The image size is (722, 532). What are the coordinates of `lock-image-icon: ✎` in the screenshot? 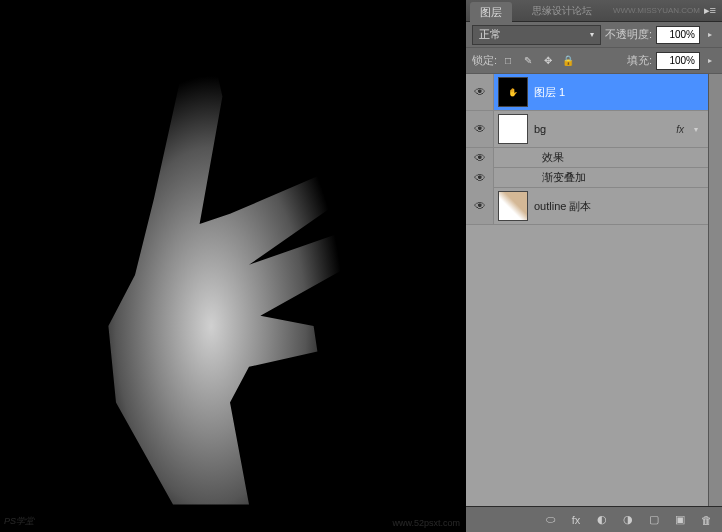 It's located at (528, 61).